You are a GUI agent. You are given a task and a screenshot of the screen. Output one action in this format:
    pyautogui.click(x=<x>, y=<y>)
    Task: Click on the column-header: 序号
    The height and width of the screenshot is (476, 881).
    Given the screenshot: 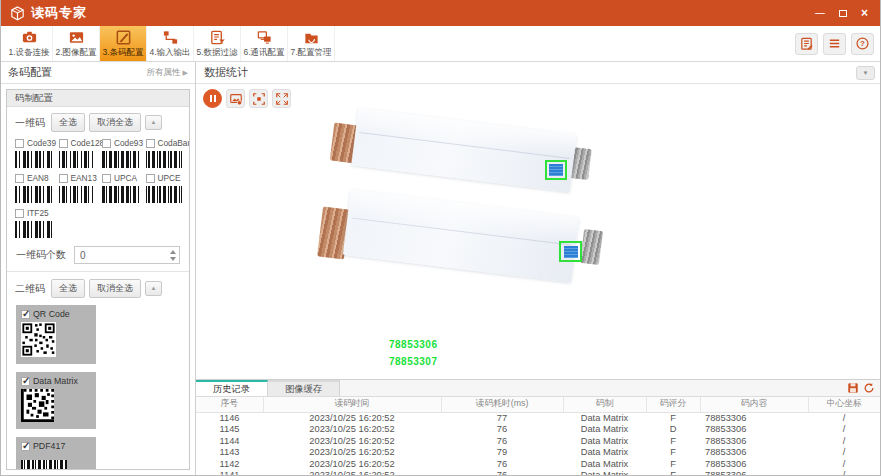 What is the action you would take?
    pyautogui.click(x=230, y=404)
    